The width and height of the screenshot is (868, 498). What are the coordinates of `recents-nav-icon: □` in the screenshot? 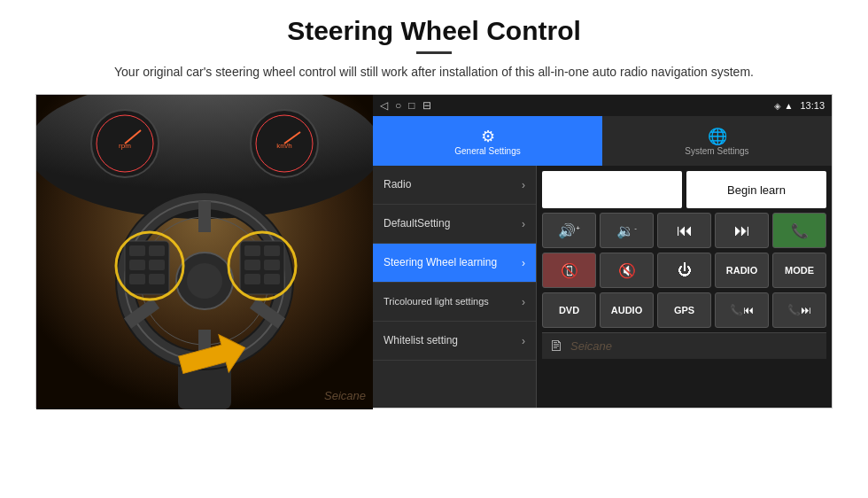 It's located at (411, 105).